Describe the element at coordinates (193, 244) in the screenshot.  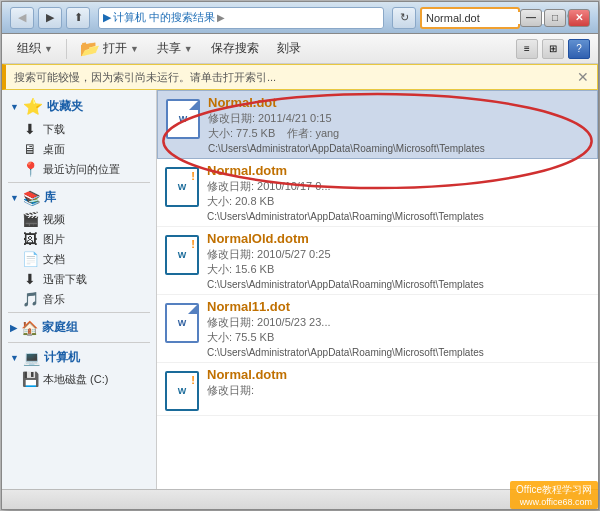
I see `exclaim-icon-2: !` at that location.